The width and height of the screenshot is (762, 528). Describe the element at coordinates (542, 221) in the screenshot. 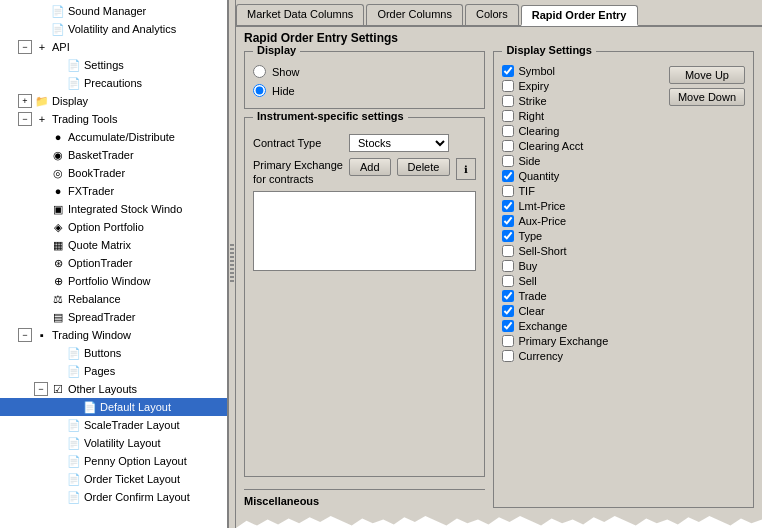

I see `checkbox-label-aux-price: Aux-Price` at that location.